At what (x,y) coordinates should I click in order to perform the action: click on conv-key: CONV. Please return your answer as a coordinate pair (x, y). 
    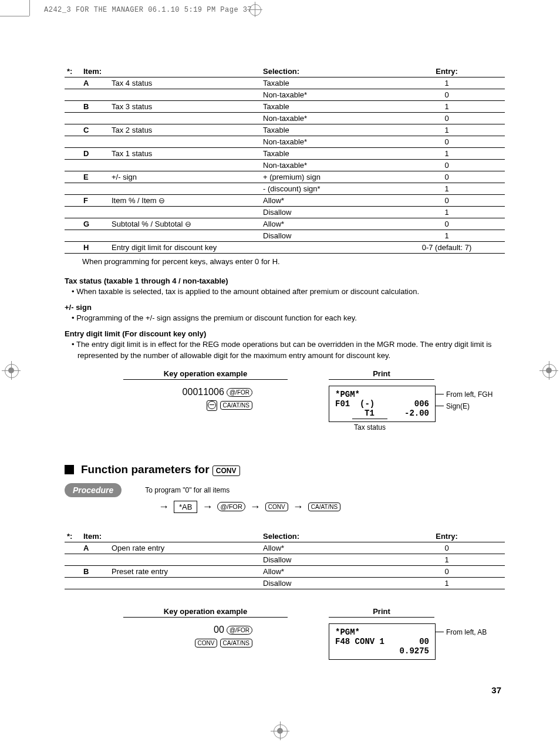
    Looking at the image, I should click on (277, 507).